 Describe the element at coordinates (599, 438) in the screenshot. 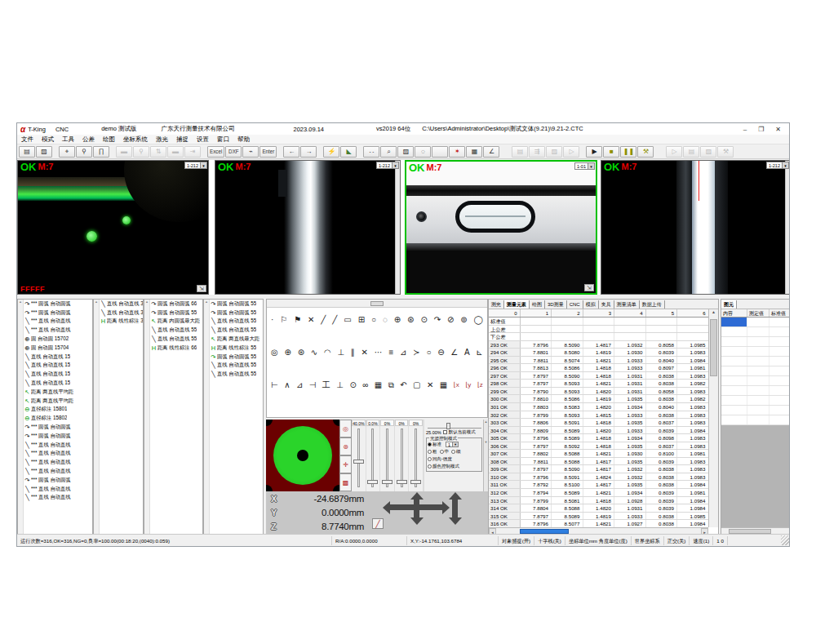

I see `table-row: 305 OK7.87968.50891.48181.09340.80981.09…` at that location.